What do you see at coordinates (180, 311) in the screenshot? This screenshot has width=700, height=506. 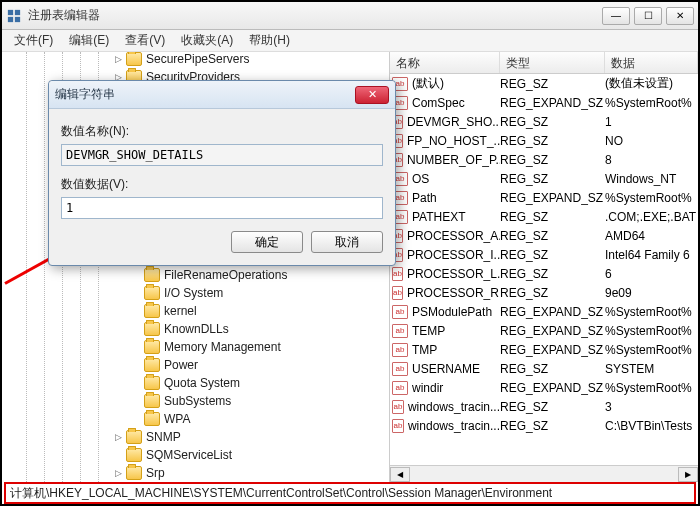 I see `tree-label: kernel` at bounding box center [180, 311].